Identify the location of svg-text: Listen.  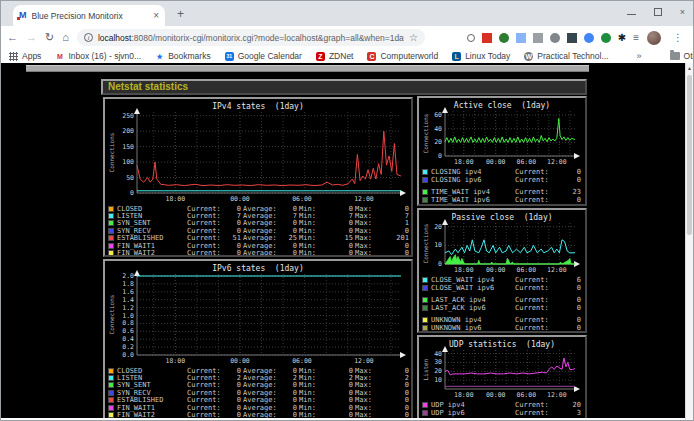
(426, 369).